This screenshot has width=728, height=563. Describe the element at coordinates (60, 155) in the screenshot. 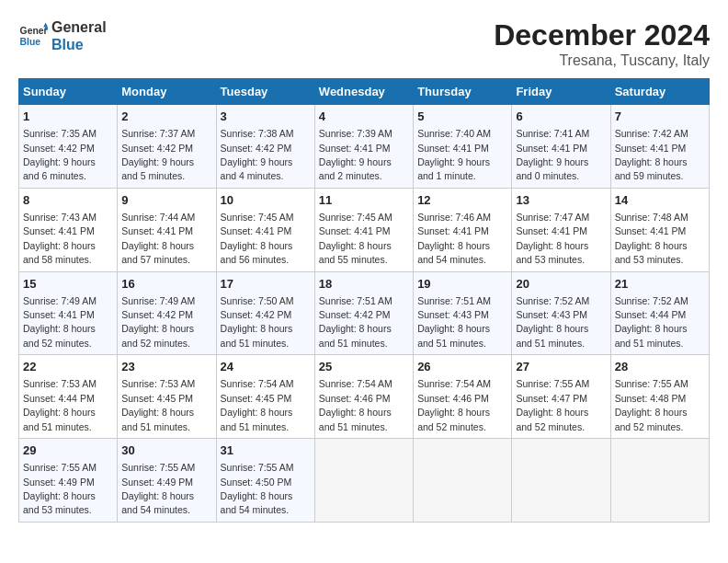

I see `day-info: Sunrise: 7:35 AMSunset: 4:42 PMDaylight:…` at that location.